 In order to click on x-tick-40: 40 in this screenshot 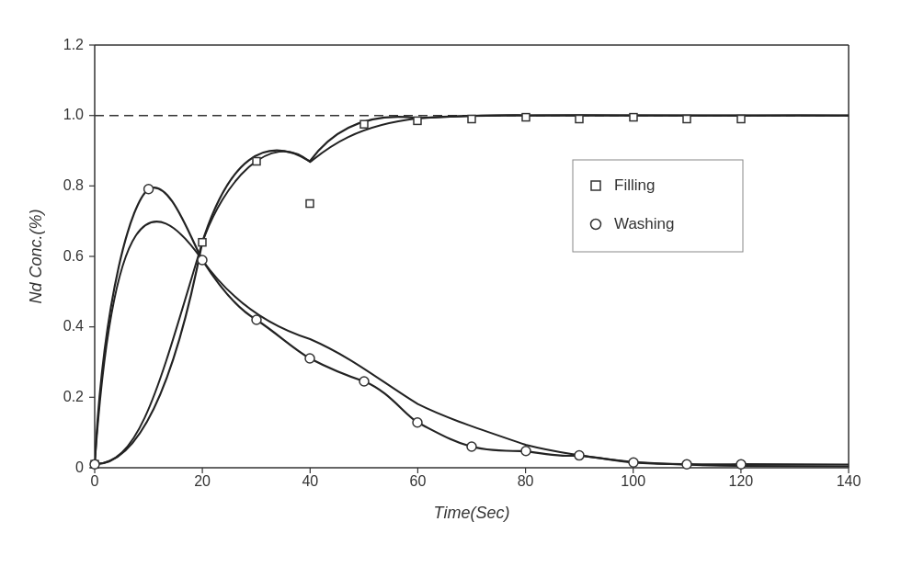, I will do `click(310, 482)`.